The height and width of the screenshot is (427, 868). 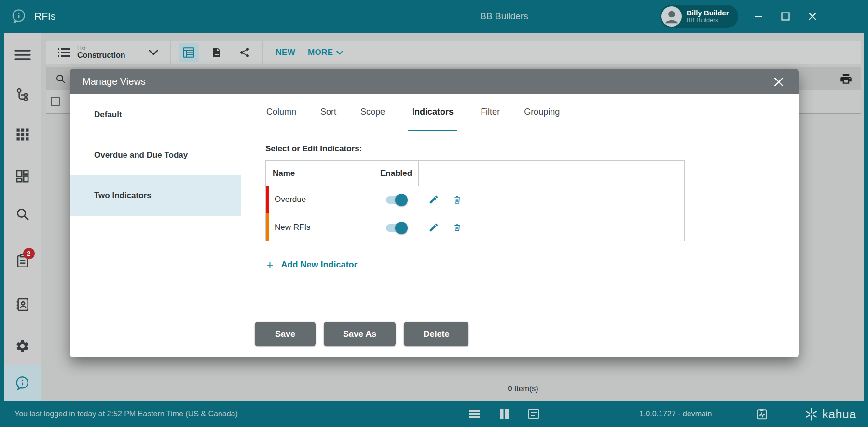 I want to click on avatar, so click(x=672, y=16).